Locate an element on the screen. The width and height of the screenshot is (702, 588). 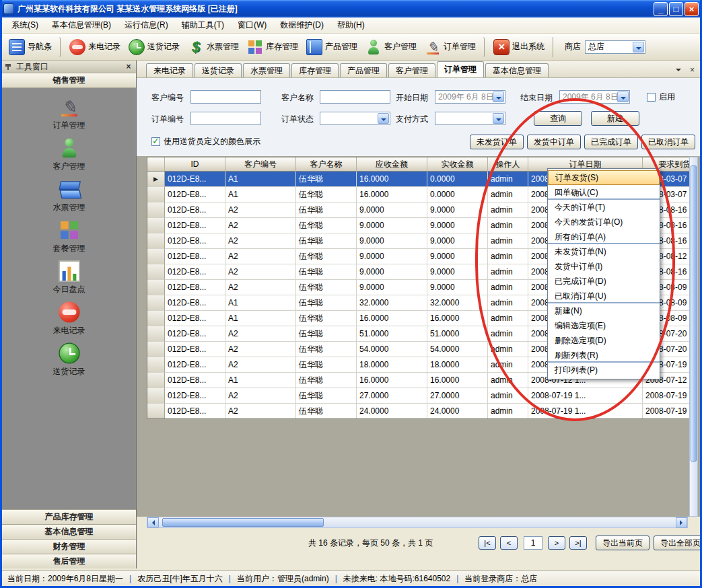
row-selector: ▶ is located at coordinates (156, 179).